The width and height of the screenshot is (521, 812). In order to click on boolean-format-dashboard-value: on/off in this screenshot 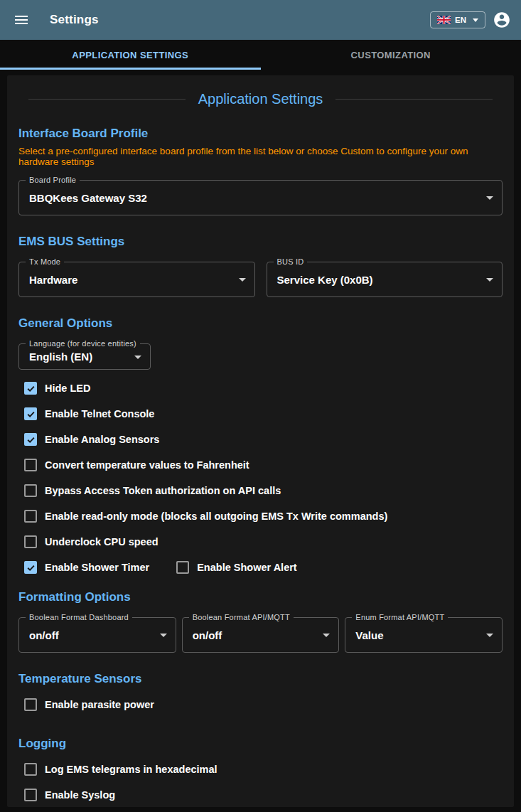, I will do `click(44, 636)`.